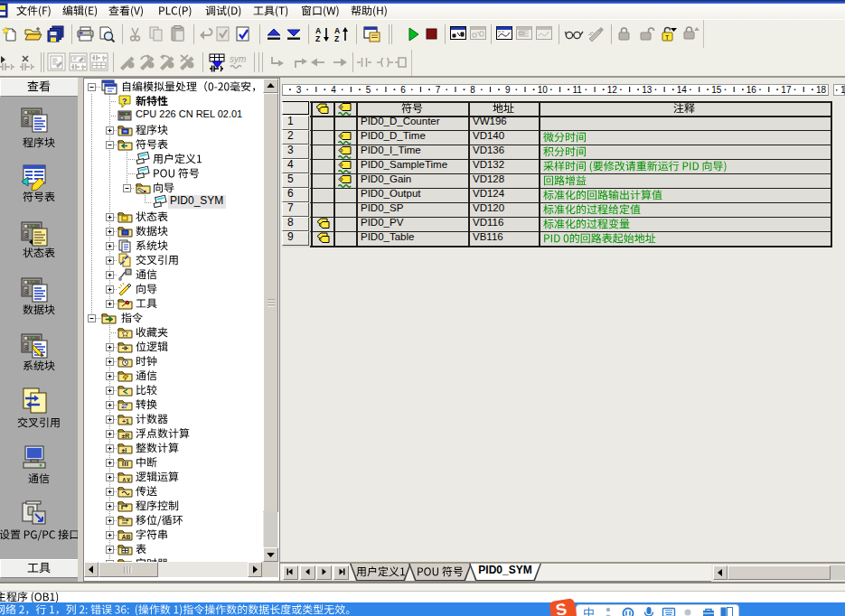  Describe the element at coordinates (786, 90) in the screenshot. I see `svg-text: 17` at that location.